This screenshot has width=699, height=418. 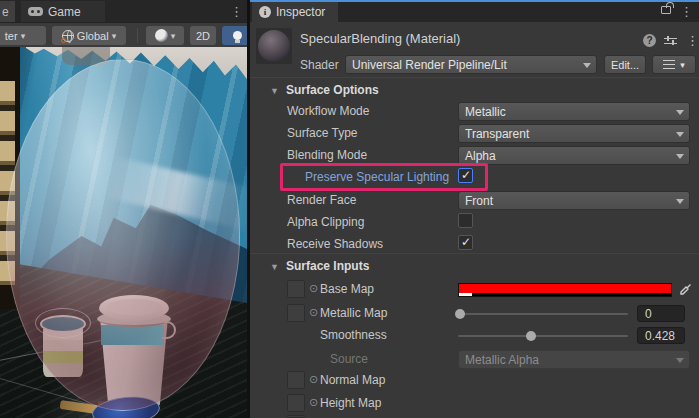 What do you see at coordinates (296, 313) in the screenshot?
I see `metallic-map-texture-slot` at bounding box center [296, 313].